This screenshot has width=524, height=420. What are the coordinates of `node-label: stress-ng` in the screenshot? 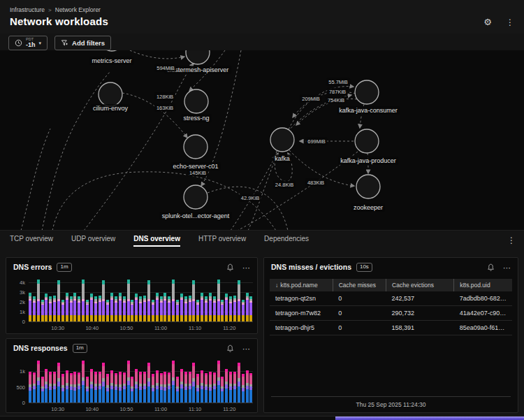 It's located at (196, 118).